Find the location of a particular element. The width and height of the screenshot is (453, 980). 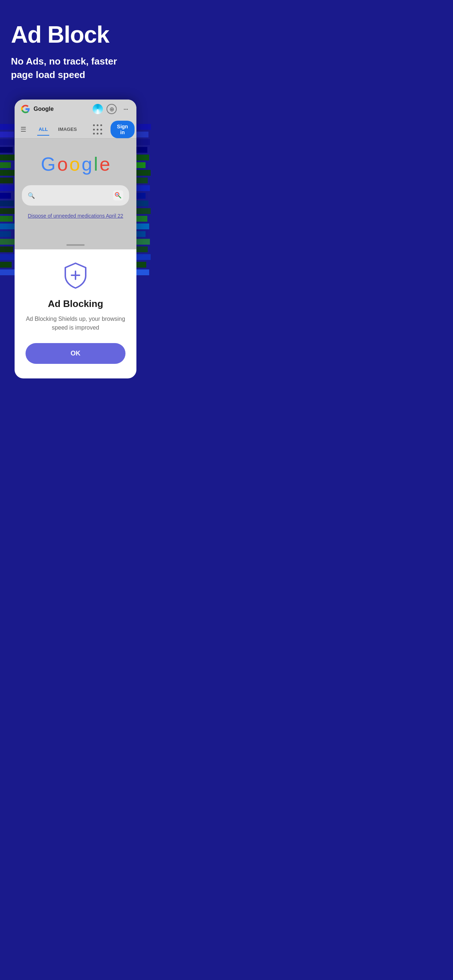

card-title: Ad Blocking is located at coordinates (75, 304).